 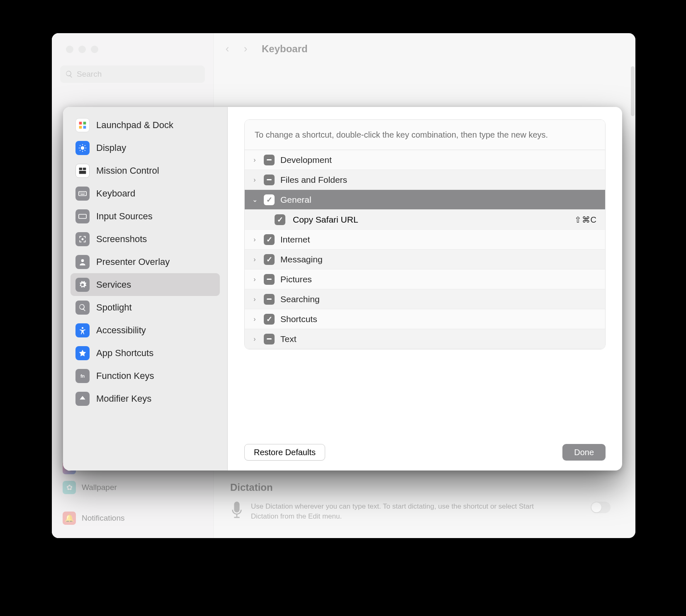 I want to click on sidebar-item-label: Presenter Overlay, so click(x=133, y=262).